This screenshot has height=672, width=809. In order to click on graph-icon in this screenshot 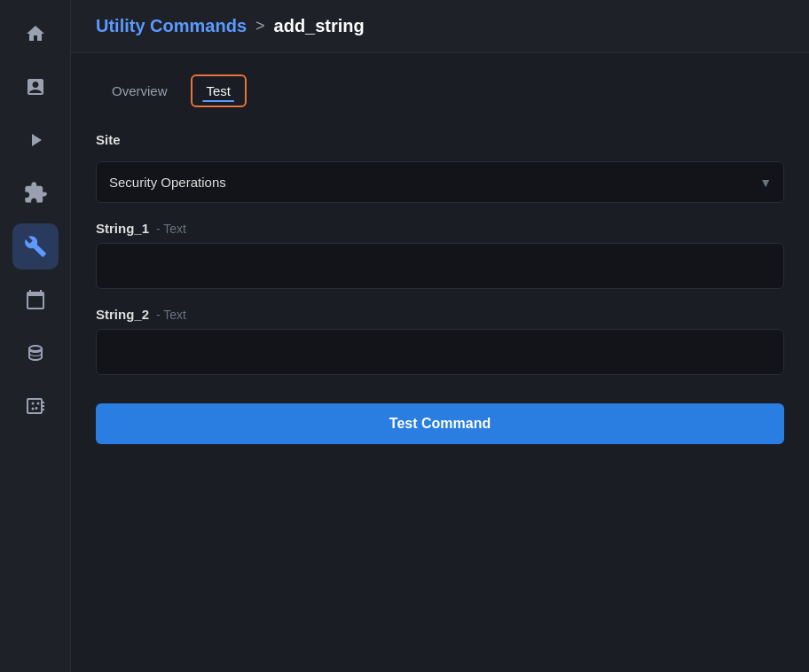, I will do `click(35, 406)`.